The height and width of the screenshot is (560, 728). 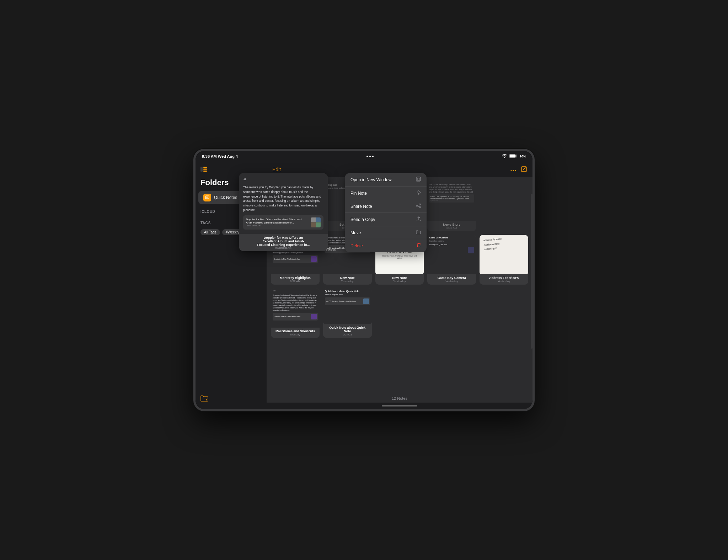 I want to click on menu-item-open-new-window: Open in New Window, so click(x=386, y=180).